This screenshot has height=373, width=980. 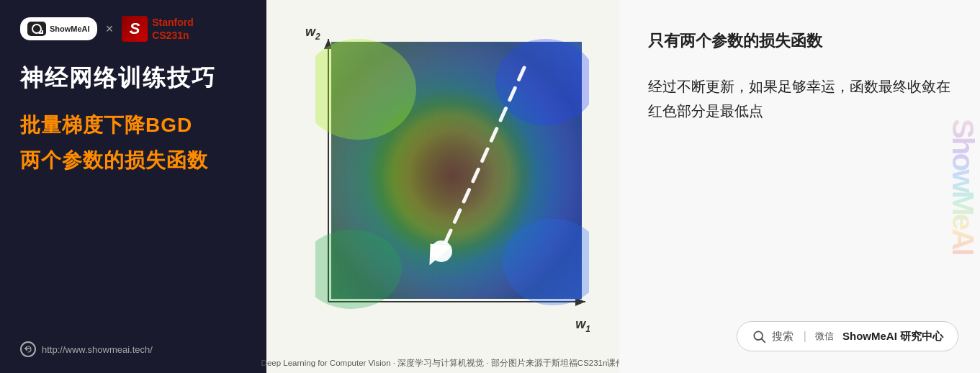 What do you see at coordinates (118, 78) in the screenshot?
I see `main-title: 神经网络训练技巧` at bounding box center [118, 78].